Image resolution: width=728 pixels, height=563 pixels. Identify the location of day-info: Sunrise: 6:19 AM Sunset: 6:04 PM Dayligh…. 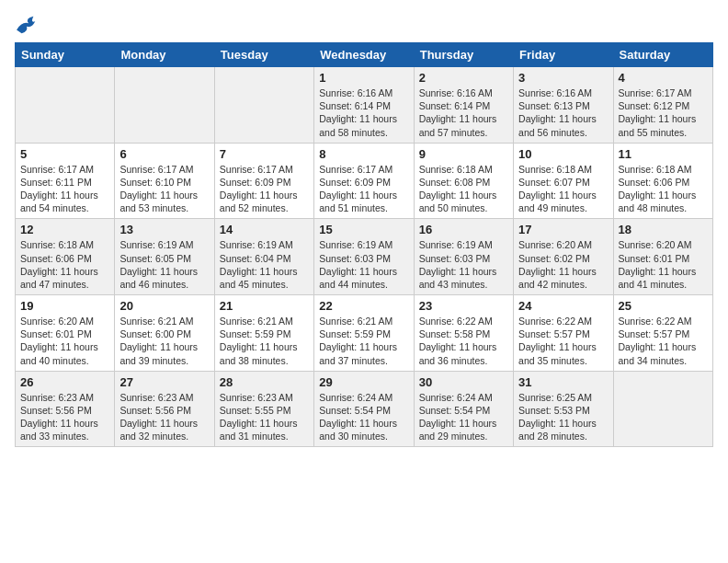
(265, 265).